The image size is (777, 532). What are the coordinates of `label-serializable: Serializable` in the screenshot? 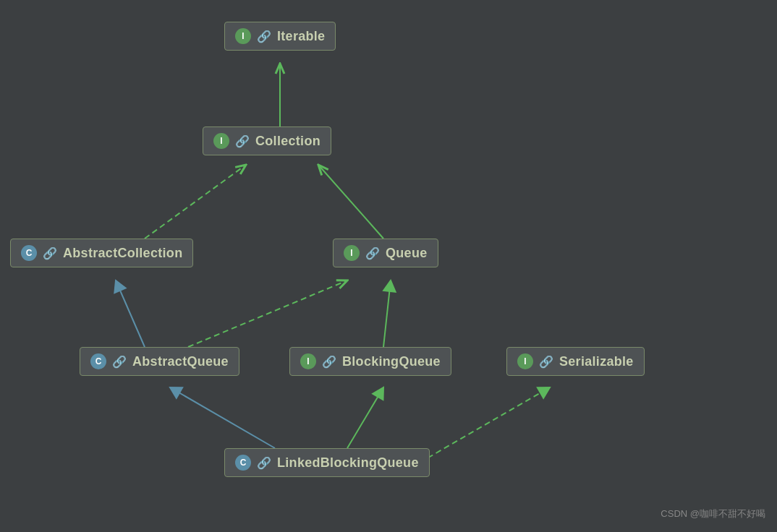 It's located at (596, 361).